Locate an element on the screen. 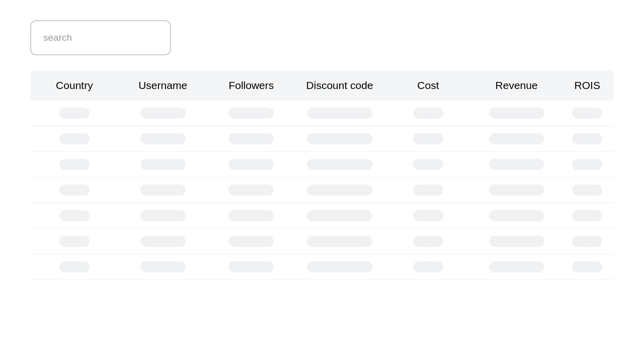  header-rois: ROIS is located at coordinates (588, 85).